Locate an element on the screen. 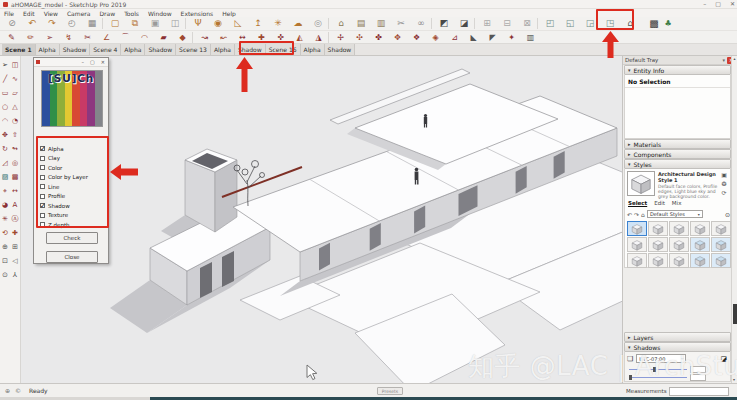 This screenshot has height=400, width=737. forward-arrow-icon: ↷ is located at coordinates (636, 214).